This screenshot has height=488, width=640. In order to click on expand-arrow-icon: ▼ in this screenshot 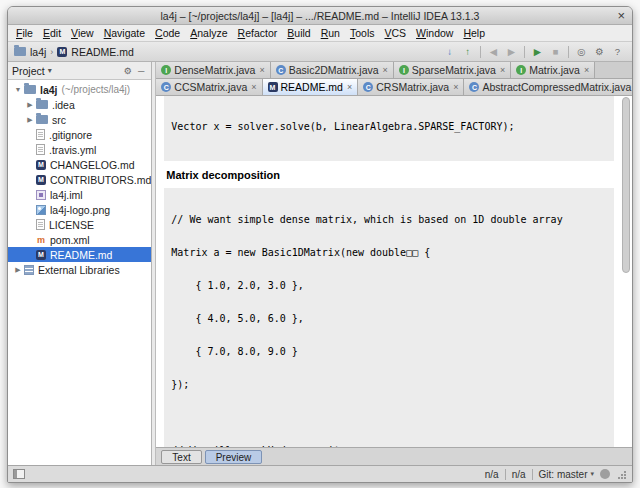, I will do `click(18, 90)`.